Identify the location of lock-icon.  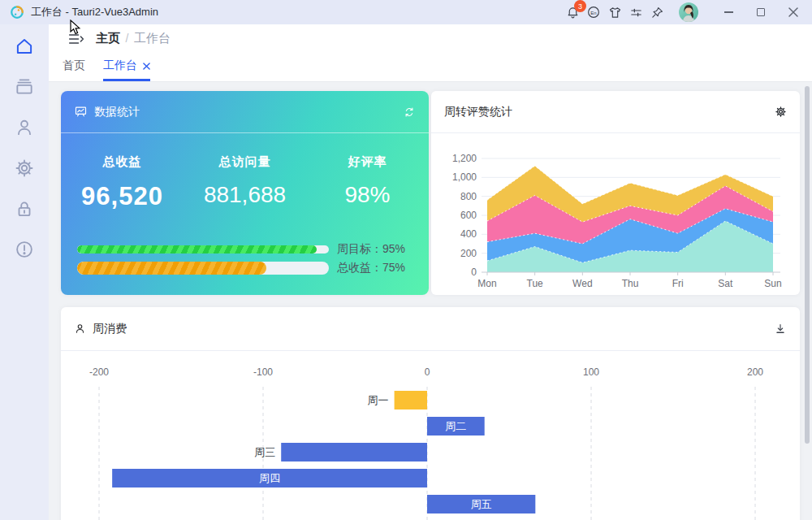
(24, 209).